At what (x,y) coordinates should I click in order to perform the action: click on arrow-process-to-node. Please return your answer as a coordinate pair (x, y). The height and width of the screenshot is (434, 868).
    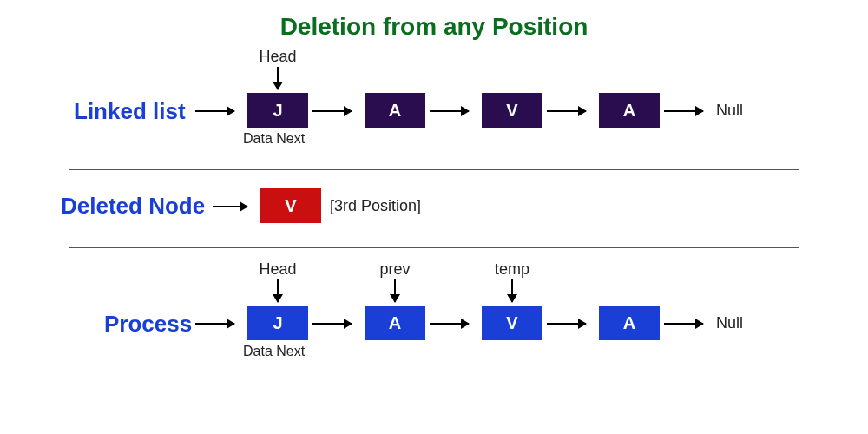
    Looking at the image, I should click on (215, 324).